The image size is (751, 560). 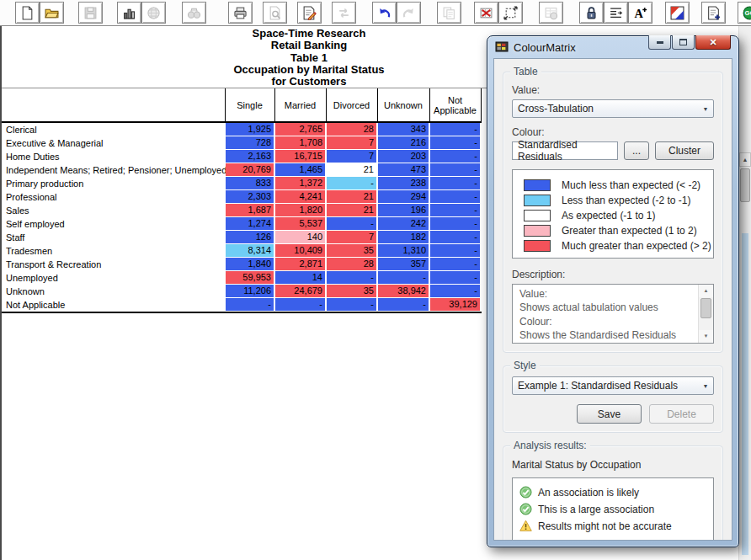 What do you see at coordinates (613, 109) in the screenshot?
I see `value-dropdown: Cross-Tabulation ▼` at bounding box center [613, 109].